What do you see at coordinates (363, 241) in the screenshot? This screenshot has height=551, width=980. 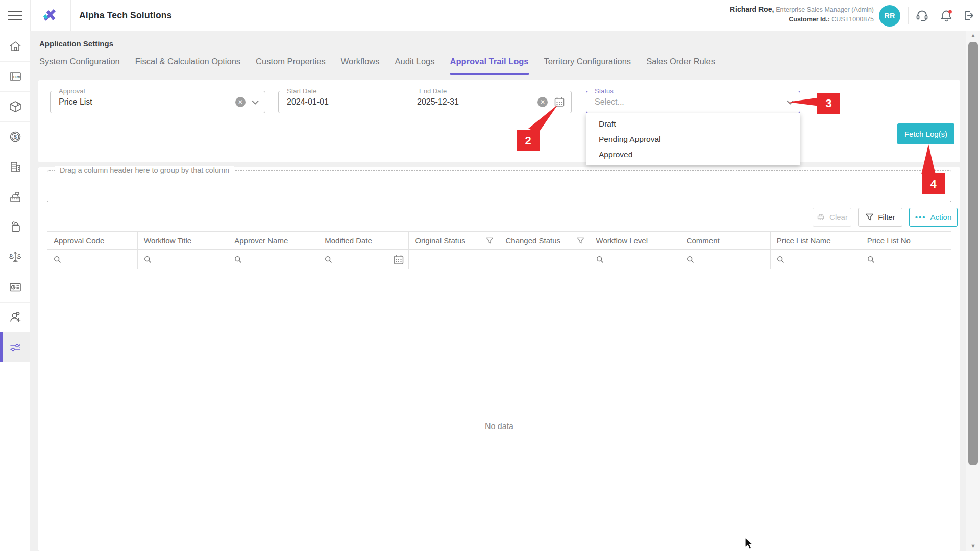 I see `column-header-modified-date: Modified Date` at bounding box center [363, 241].